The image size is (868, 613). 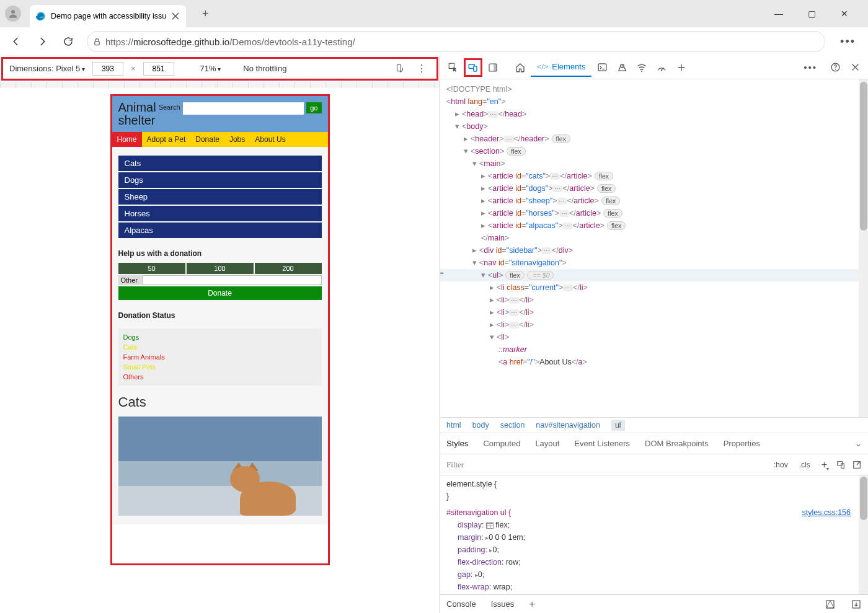 What do you see at coordinates (166, 139) in the screenshot?
I see `nav-adopt: Adopt a Pet` at bounding box center [166, 139].